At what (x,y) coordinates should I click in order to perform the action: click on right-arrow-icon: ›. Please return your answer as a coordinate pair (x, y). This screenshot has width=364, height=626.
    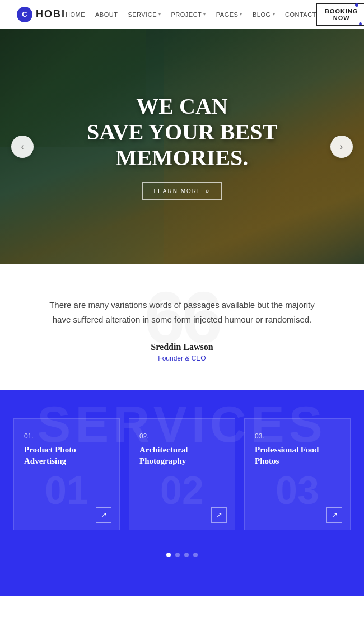
    Looking at the image, I should click on (342, 147).